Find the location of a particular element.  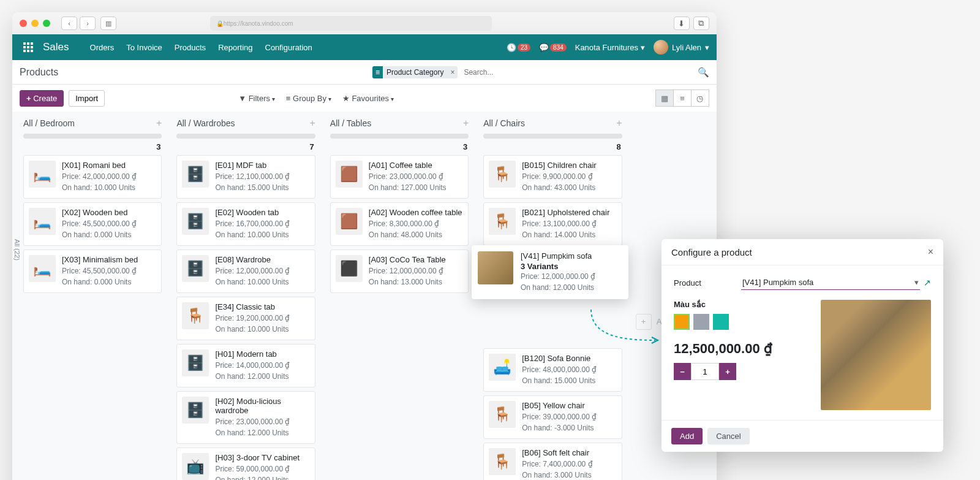

product-card: 🪑 [B05] Yellow chair Price: 39,000,000.0… is located at coordinates (552, 417).